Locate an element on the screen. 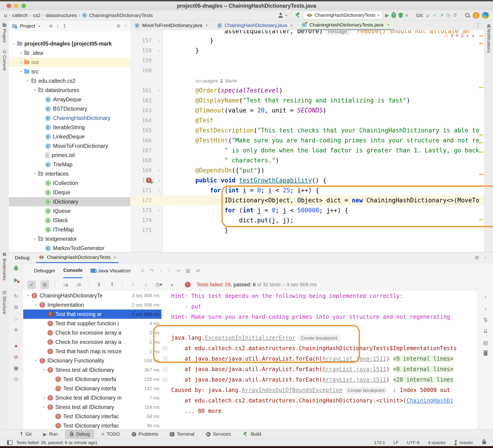 This screenshot has width=493, height=448. scroll-up-icon: ↑ is located at coordinates (486, 297).